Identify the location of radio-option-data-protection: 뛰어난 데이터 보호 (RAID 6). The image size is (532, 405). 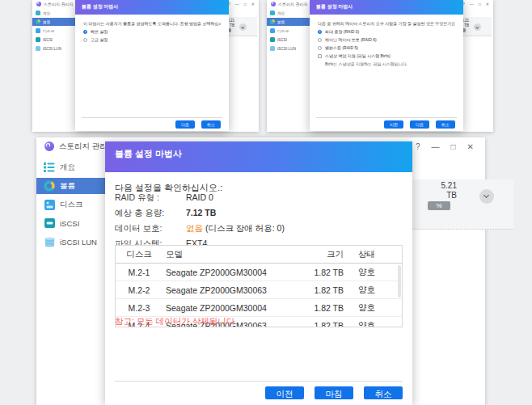
(386, 40).